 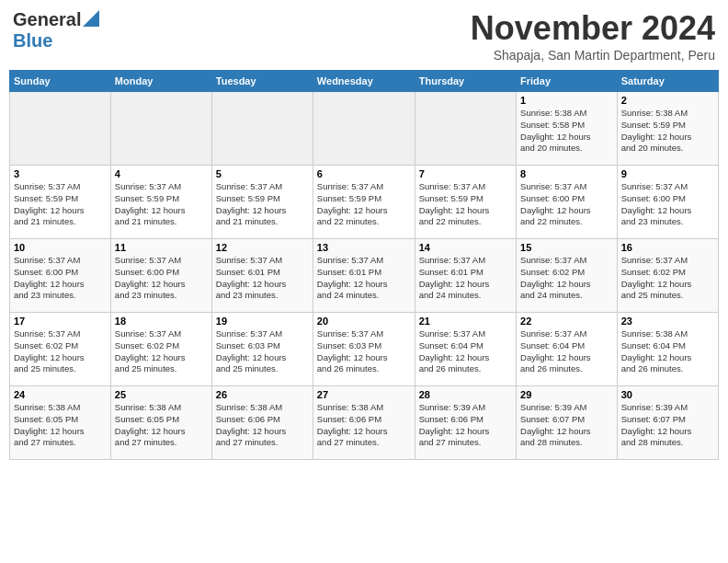 What do you see at coordinates (61, 321) in the screenshot?
I see `day-number: 17` at bounding box center [61, 321].